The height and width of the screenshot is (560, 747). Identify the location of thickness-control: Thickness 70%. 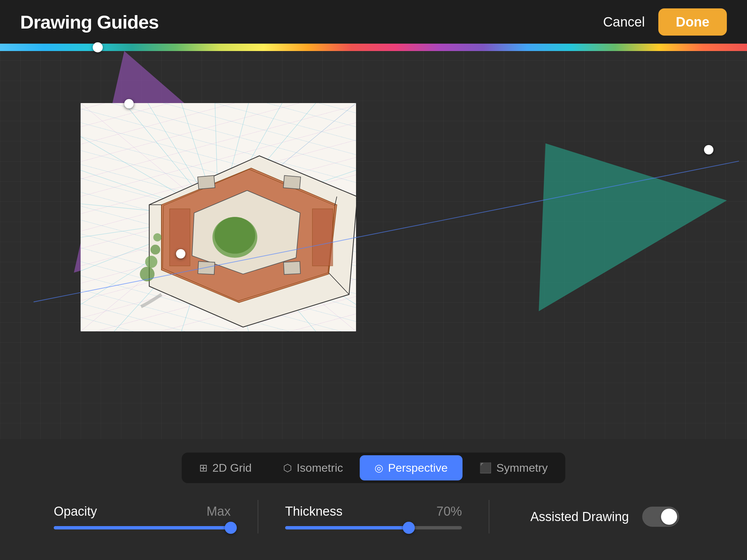
(374, 517).